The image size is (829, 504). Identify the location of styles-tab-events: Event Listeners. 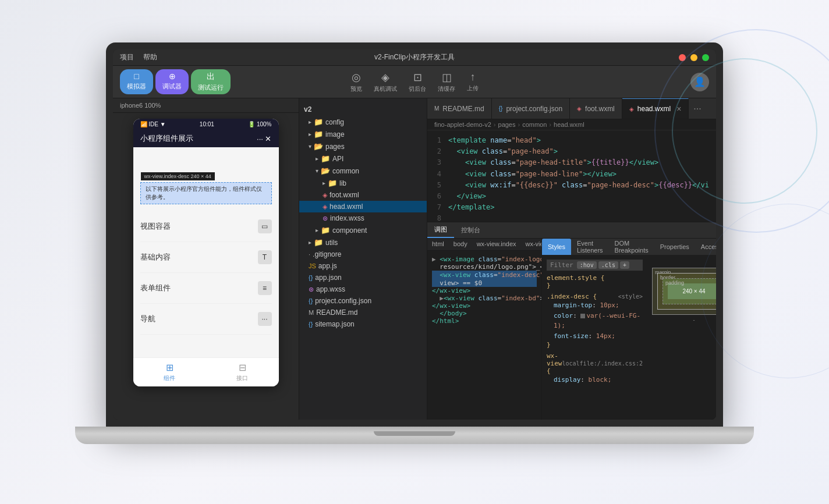
(590, 247).